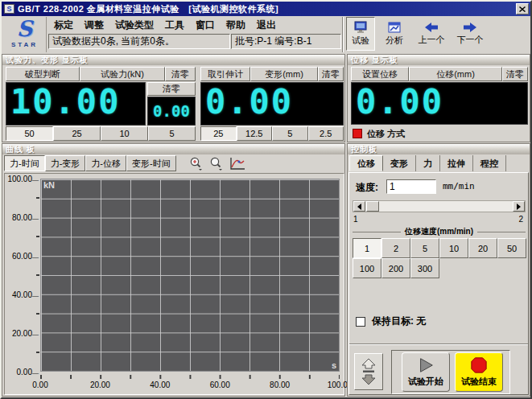 Image resolution: width=532 pixels, height=399 pixels. I want to click on menu-item: 工具, so click(175, 25).